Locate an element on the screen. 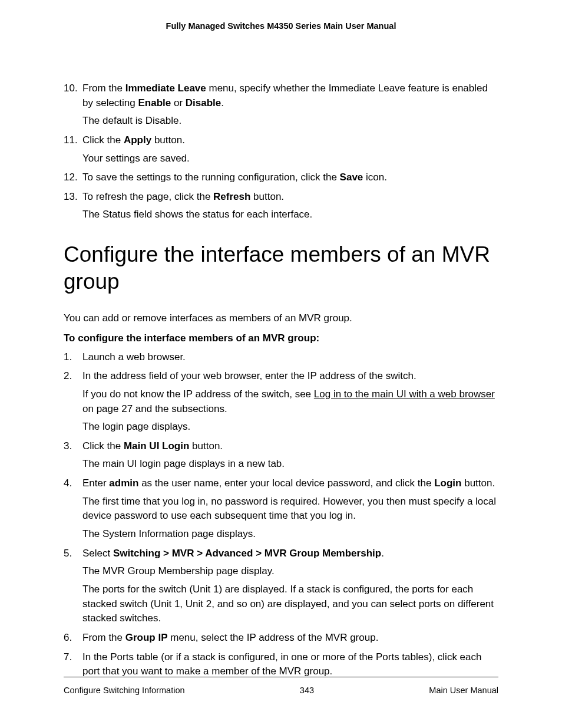 This screenshot has width=562, height=728. step-number: 5. is located at coordinates (68, 554).